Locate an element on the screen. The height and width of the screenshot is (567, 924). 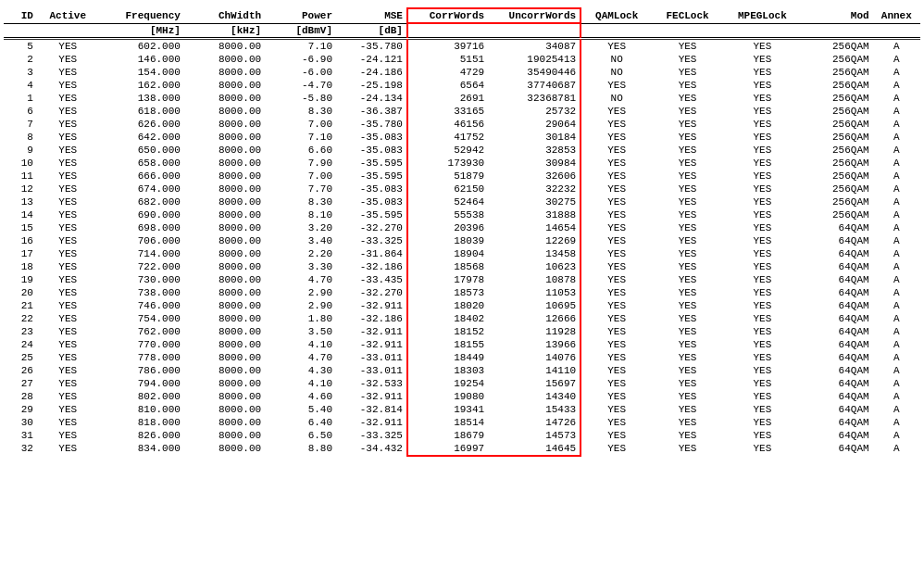
cell-corrwords: 18152 is located at coordinates (448, 332).